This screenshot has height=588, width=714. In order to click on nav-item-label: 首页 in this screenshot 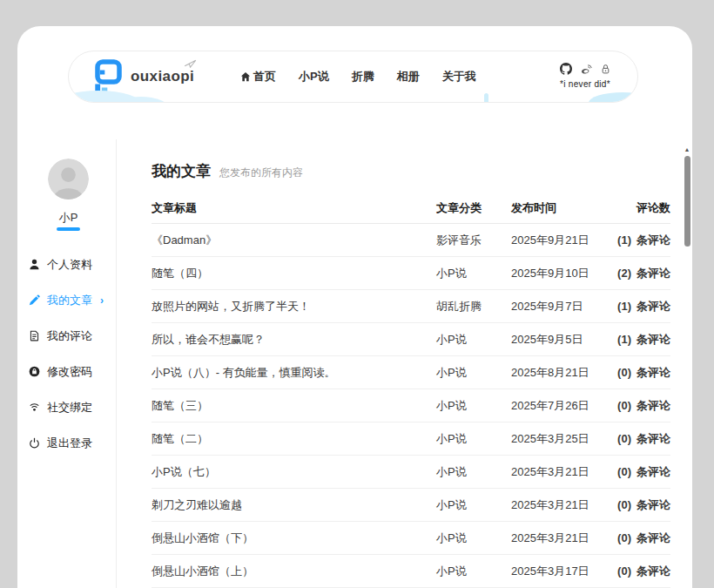, I will do `click(265, 77)`.